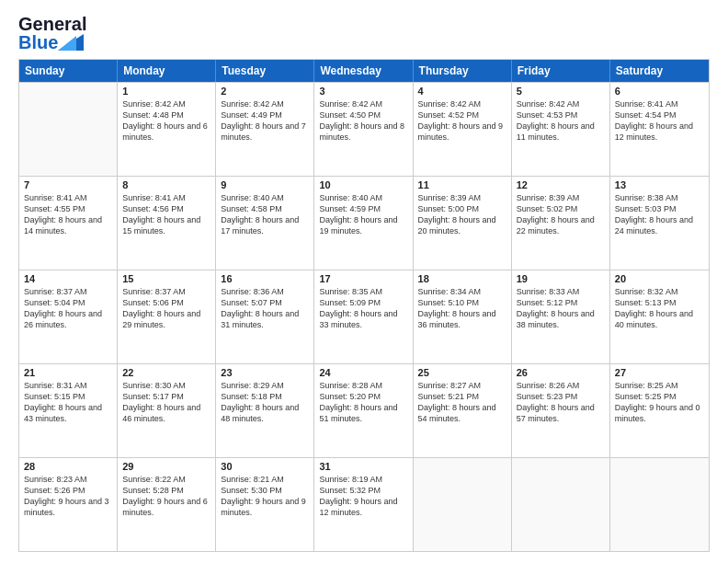 Image resolution: width=728 pixels, height=563 pixels. What do you see at coordinates (463, 223) in the screenshot?
I see `day-cell-11: 11Sunrise: 8:39 AM Sunset: 5:00 PM Dayli…` at bounding box center [463, 223].